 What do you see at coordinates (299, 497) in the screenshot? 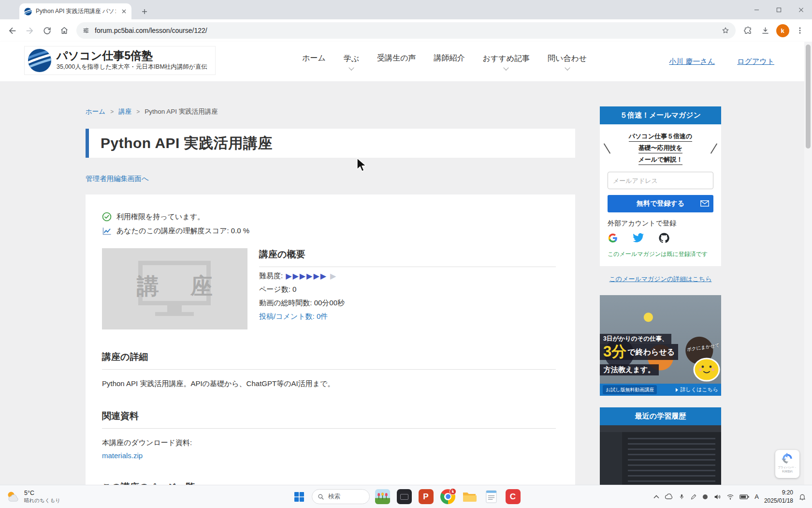
I see `start-button` at bounding box center [299, 497].